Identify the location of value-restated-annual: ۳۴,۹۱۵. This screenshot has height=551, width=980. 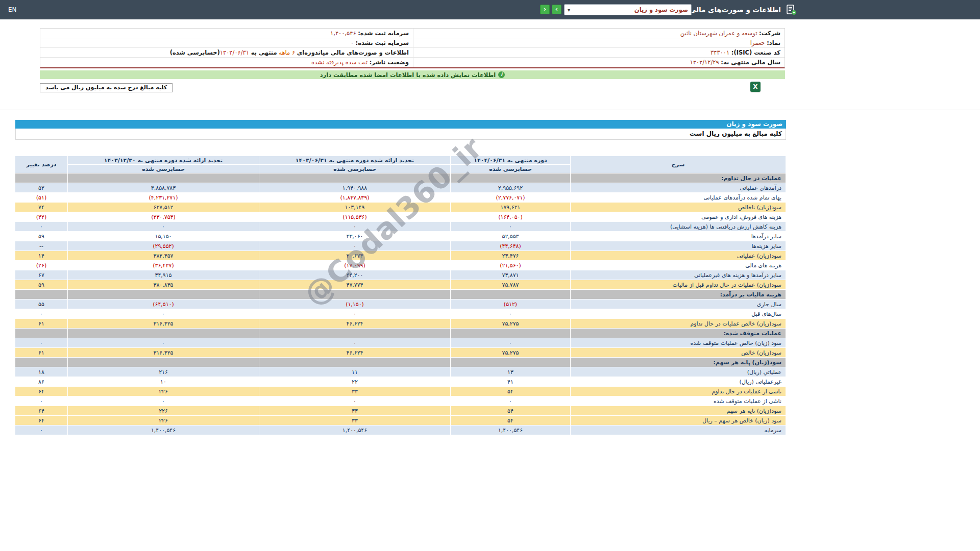
(163, 276).